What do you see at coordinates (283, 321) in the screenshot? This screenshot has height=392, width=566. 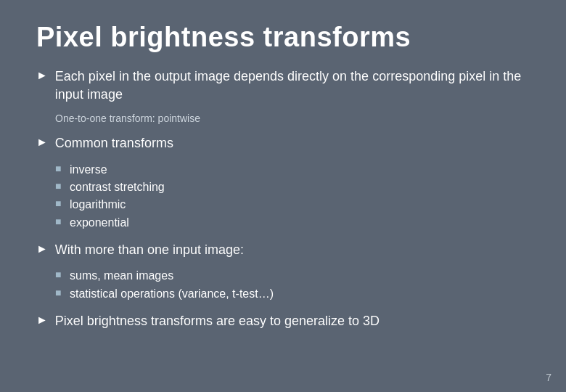 I see `bullet-4: ► Pixel brightness transforms are easy t…` at bounding box center [283, 321].